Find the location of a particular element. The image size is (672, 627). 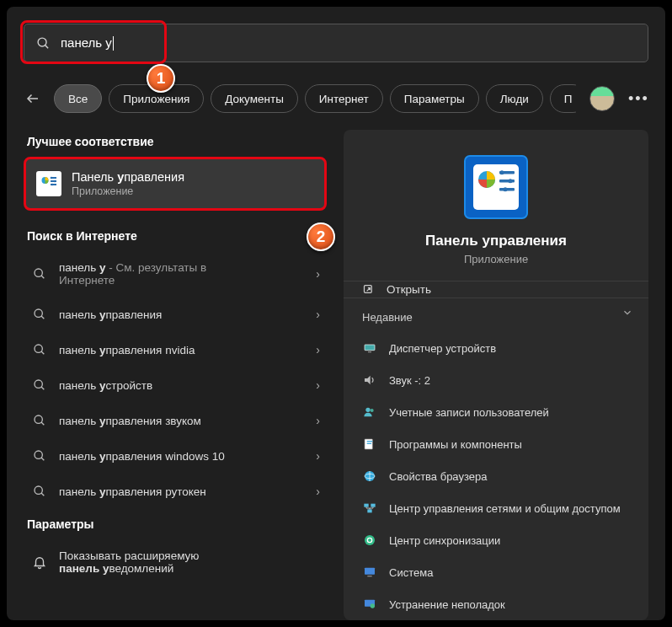

recent-item: Диспетчер устройств is located at coordinates (496, 348).